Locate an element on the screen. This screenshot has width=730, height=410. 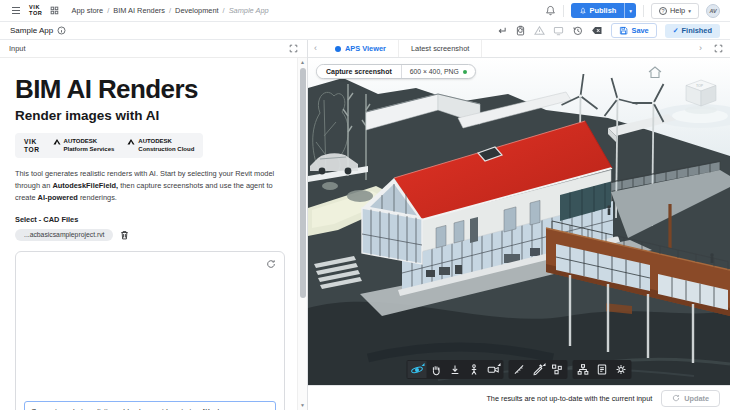
finished-button: ✓ Finished is located at coordinates (692, 31).